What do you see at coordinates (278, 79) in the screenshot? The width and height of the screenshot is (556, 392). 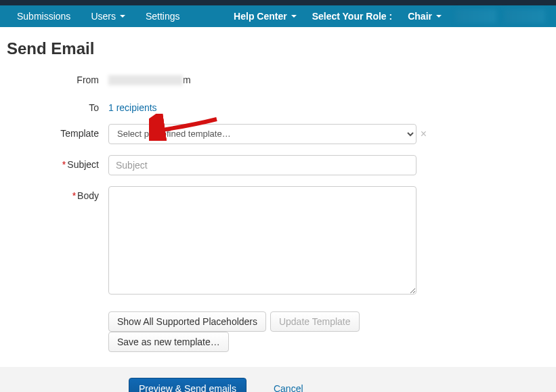 I see `row-from: From m` at bounding box center [278, 79].